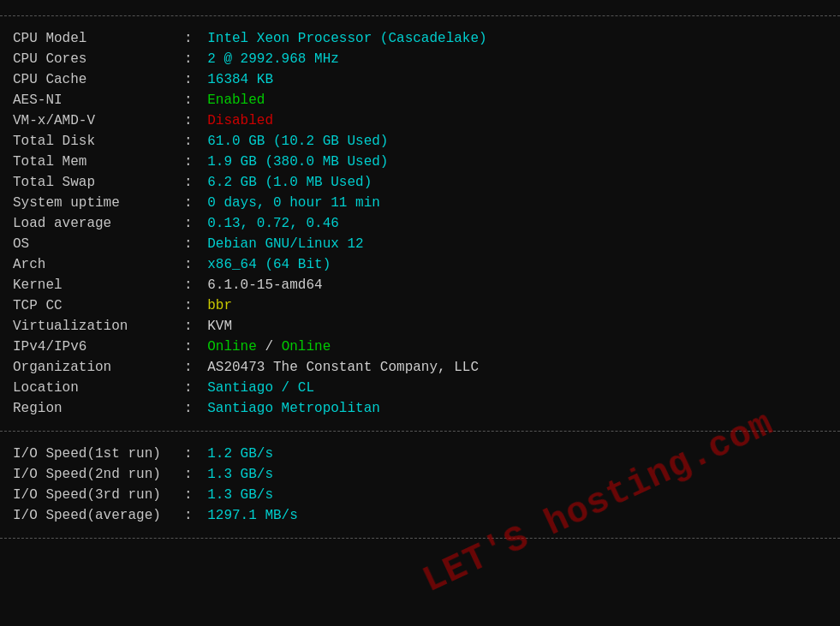 This screenshot has height=626, width=840. Describe the element at coordinates (289, 182) in the screenshot. I see `total-swap-value: 6.2 GB (1.0 MB Used)` at that location.